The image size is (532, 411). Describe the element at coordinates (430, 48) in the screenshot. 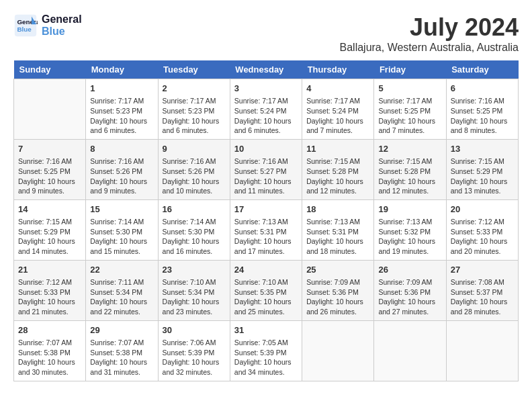

I see `location-subtitle: Ballajura, Western Australia, Australia` at that location.